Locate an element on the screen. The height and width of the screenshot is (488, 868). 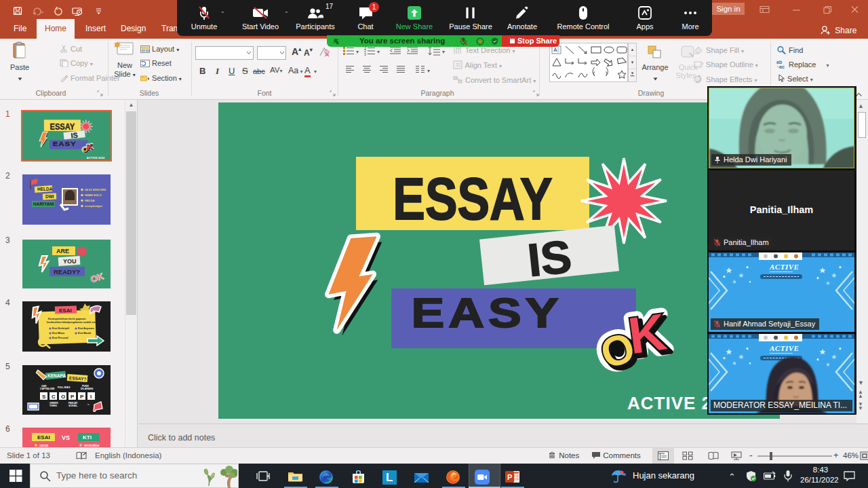
svg-text: CAPITALISM is located at coordinates (47, 389).